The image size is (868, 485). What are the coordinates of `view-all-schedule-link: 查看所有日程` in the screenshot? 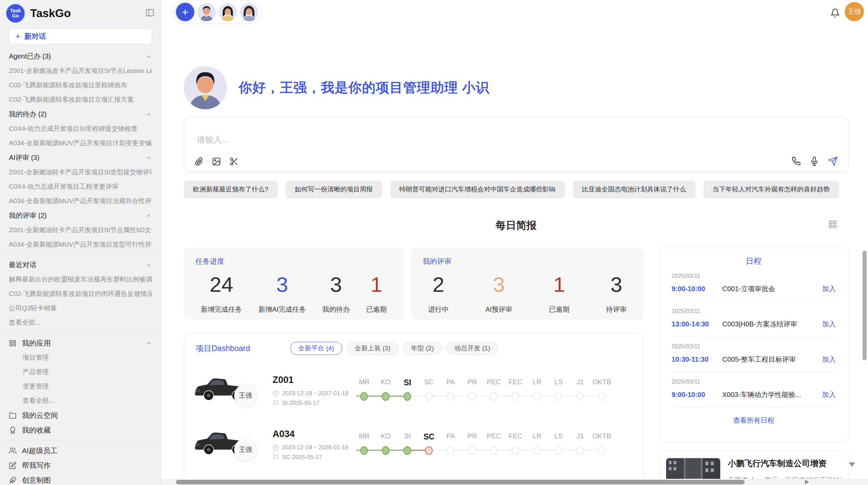 It's located at (754, 421).